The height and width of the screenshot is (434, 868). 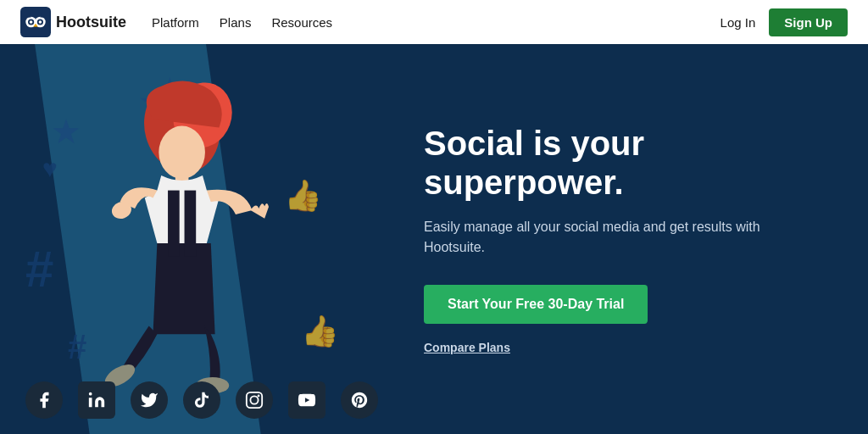 I want to click on navbar: Hootsuite Platform Plans Resources Log I…, so click(x=434, y=22).